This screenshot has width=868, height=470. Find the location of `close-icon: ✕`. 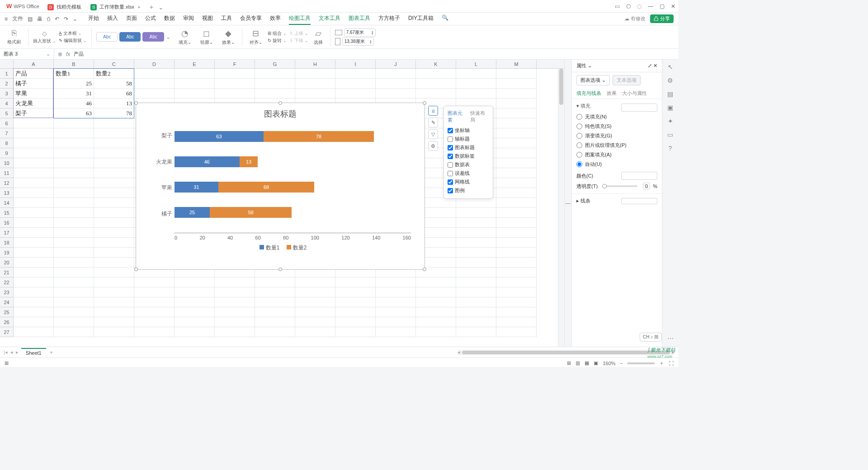

close-icon: ✕ is located at coordinates (673, 6).